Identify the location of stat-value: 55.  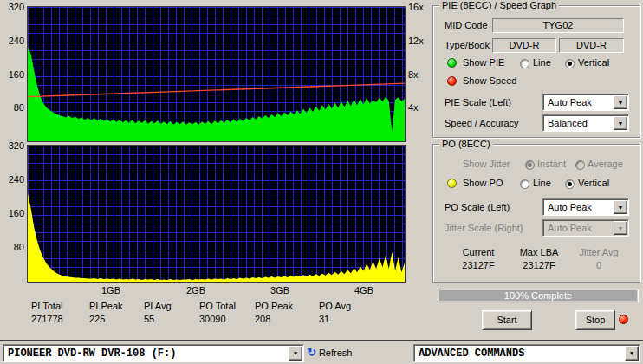
(171, 319).